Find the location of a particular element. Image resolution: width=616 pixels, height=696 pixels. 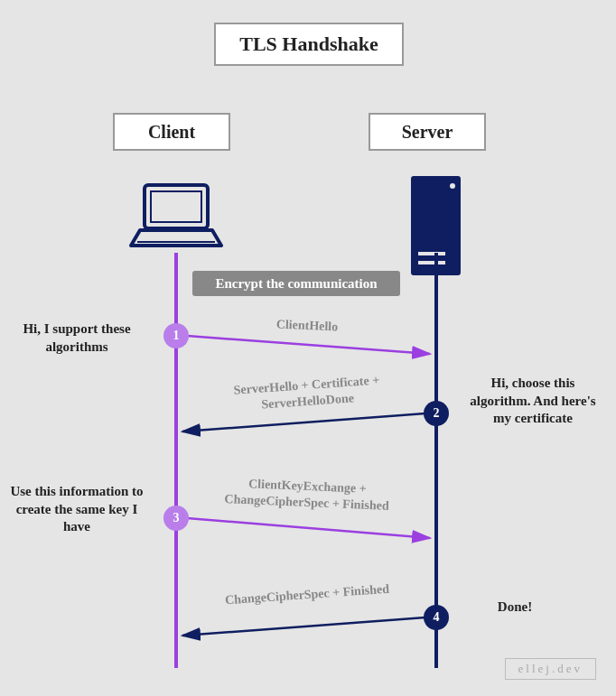

message-4-label: ChangeCipherSpec + Finished is located at coordinates (307, 595).